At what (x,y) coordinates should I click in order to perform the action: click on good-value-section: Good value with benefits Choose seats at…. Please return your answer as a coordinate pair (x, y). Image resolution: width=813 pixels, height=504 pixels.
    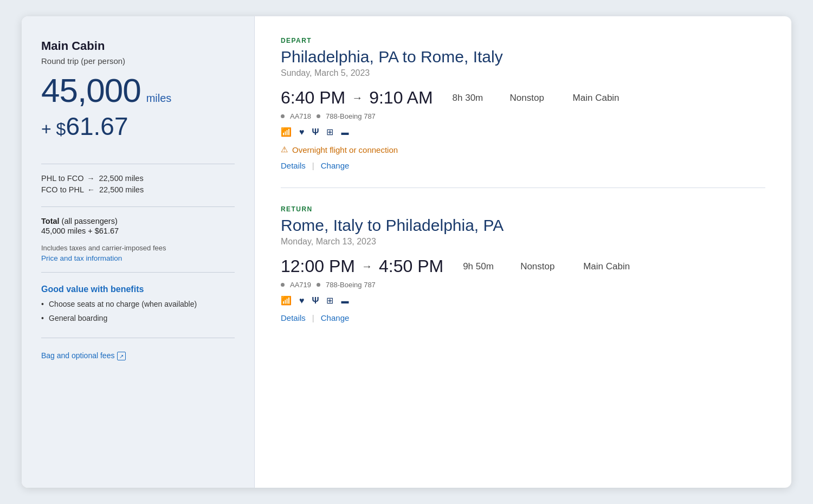
    Looking at the image, I should click on (138, 306).